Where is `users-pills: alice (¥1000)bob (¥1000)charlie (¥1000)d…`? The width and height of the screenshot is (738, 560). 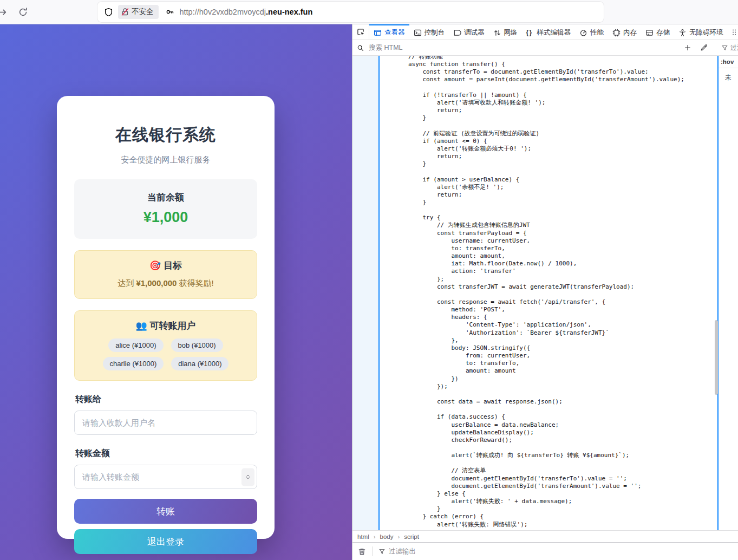 users-pills: alice (¥1000)bob (¥1000)charlie (¥1000)d… is located at coordinates (166, 354).